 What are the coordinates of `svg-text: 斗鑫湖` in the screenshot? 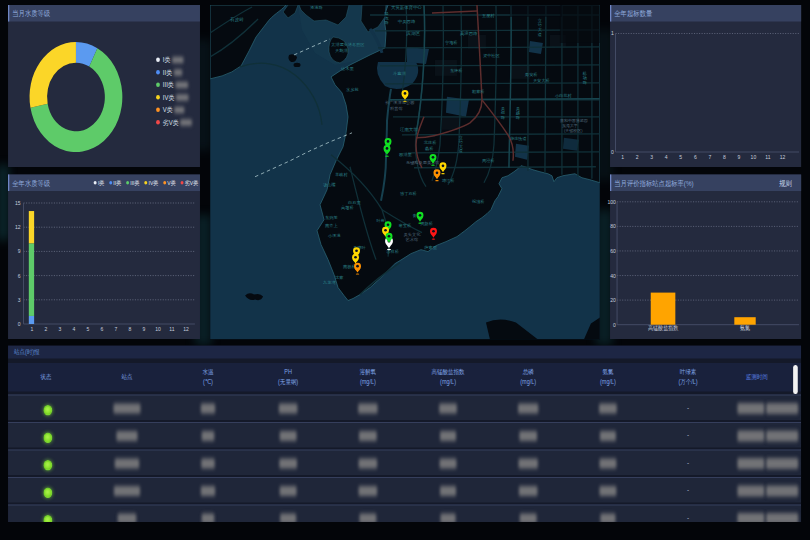 It's located at (400, 74).